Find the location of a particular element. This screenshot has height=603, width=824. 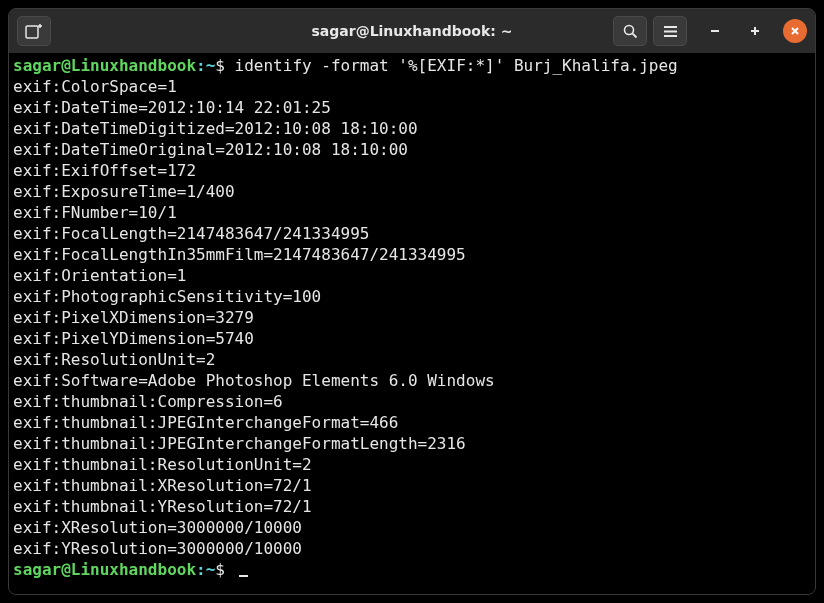

output-line: exif:ExposureTime=1/400 is located at coordinates (412, 192).